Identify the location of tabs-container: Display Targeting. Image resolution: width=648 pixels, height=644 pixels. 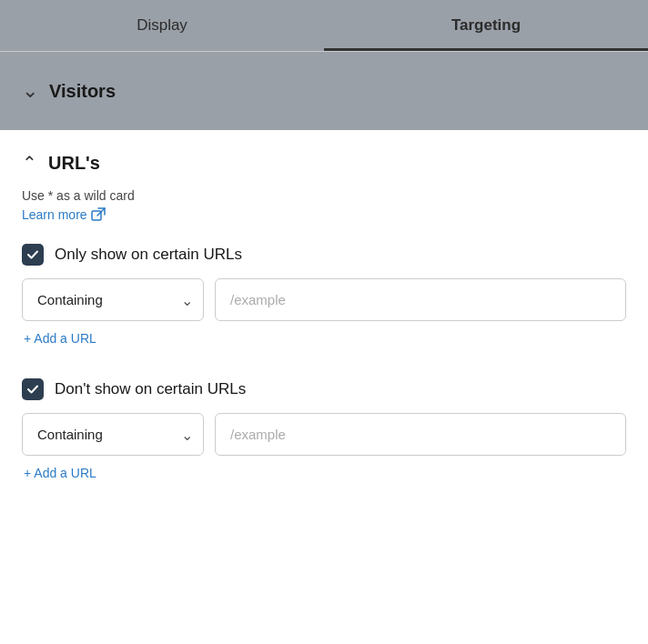
(324, 25).